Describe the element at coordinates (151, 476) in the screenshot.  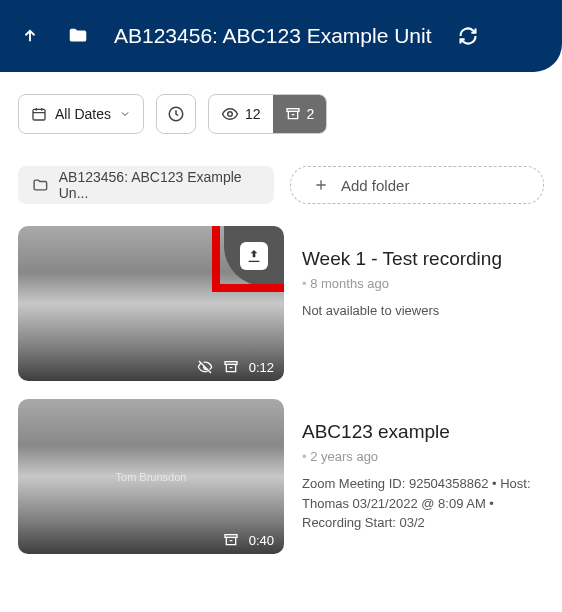
I see `recording-thumbnail: Tom Brunsdon 0:40` at that location.